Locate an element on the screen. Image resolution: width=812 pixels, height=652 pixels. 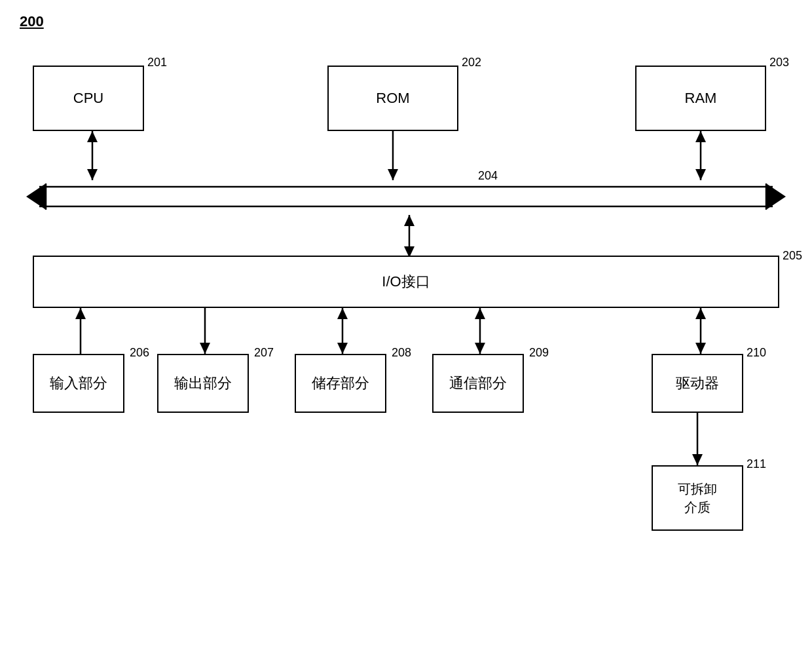
ram-ref: 203 is located at coordinates (779, 63).